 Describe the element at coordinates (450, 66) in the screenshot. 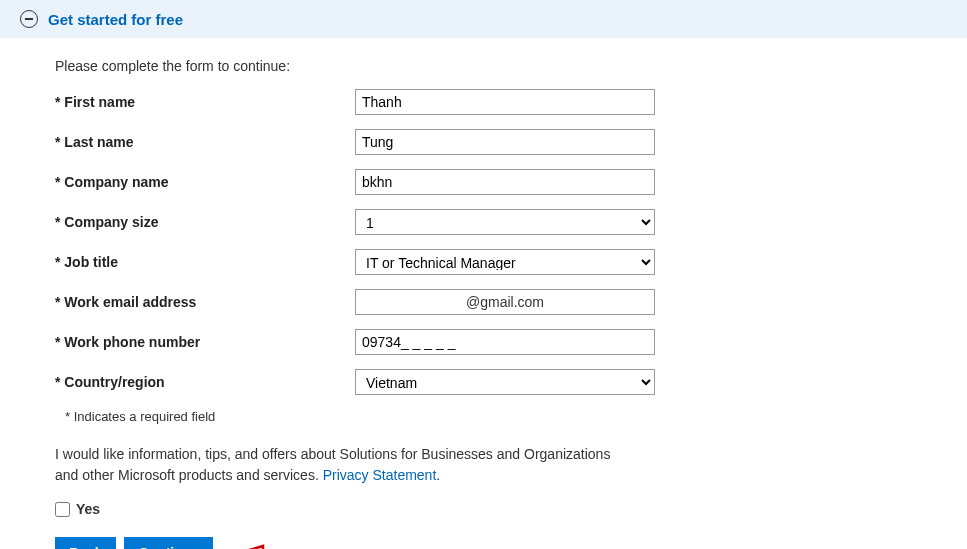

I see `form-intro: Please complete the form to continue:` at that location.